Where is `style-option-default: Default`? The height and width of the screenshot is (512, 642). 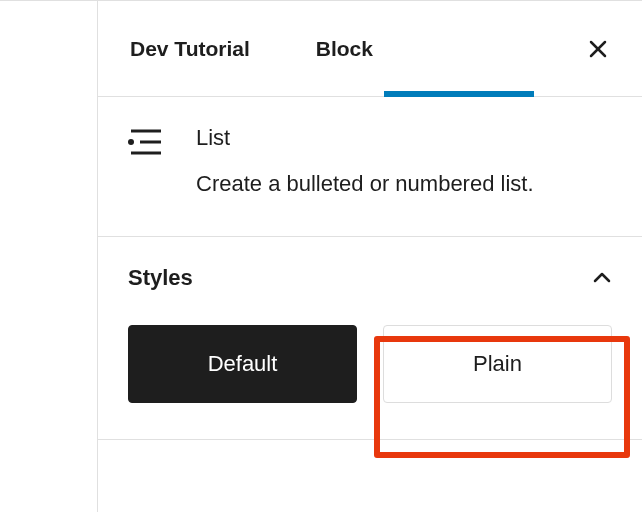
style-option-default: Default is located at coordinates (242, 364).